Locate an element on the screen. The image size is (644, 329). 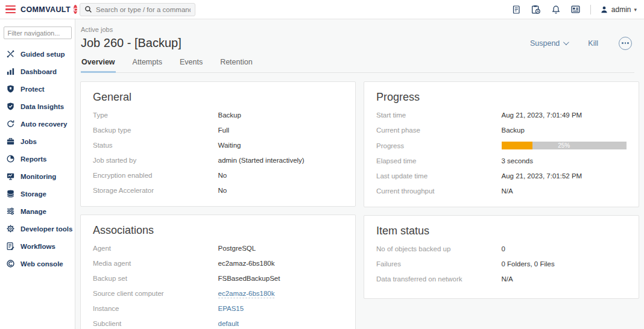
notifications-bell-icon is located at coordinates (556, 10).